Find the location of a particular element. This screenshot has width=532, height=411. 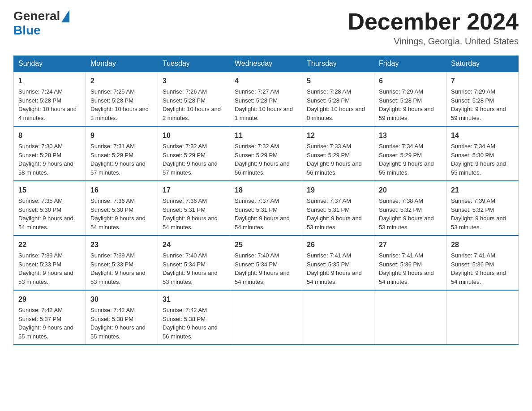

calendar-cell: 23Sunrise: 7:39 AMSunset: 5:33 PMDayligh… is located at coordinates (122, 263).